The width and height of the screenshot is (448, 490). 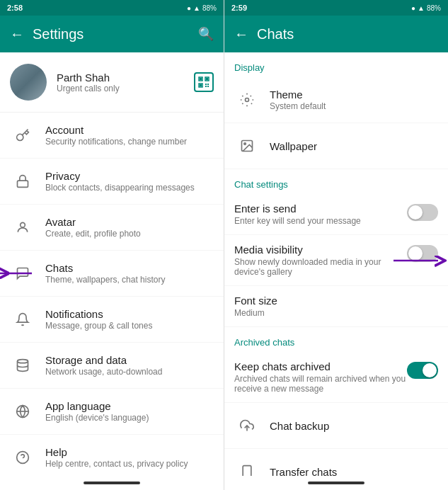 What do you see at coordinates (130, 142) in the screenshot?
I see `account-subtitle: Security notifications, change number` at bounding box center [130, 142].